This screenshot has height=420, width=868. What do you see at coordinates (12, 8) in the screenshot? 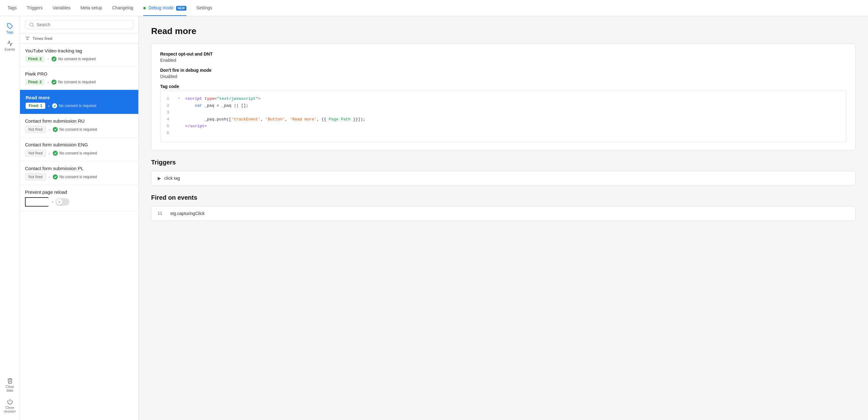
I see `nav-tags: Tags` at bounding box center [12, 8].